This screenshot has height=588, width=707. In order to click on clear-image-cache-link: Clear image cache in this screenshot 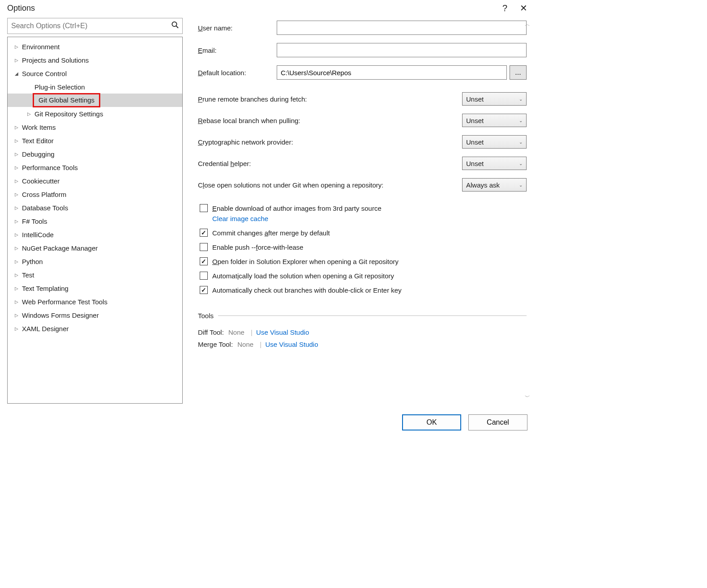, I will do `click(369, 218)`.